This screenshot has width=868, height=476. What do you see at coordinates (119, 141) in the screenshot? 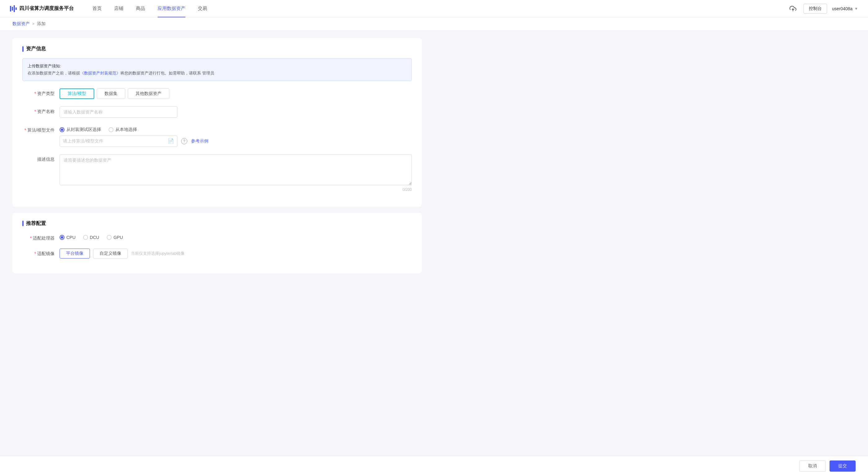
I see `file-input-box: 请上传算法/模型文件 📄` at bounding box center [119, 141].